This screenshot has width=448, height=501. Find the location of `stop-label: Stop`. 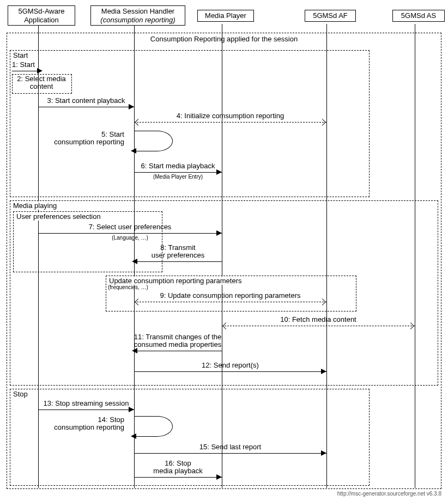

stop-label: Stop is located at coordinates (21, 394).